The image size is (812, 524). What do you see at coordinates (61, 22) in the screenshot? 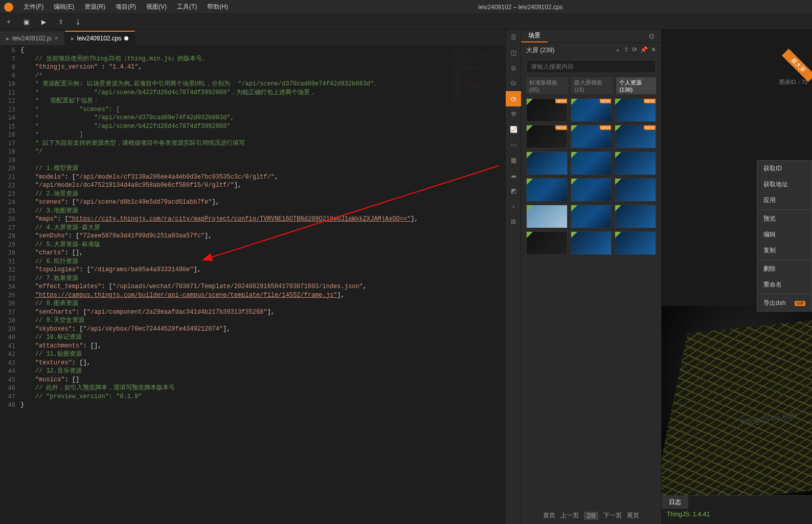
I see `share-icon: ⇪` at bounding box center [61, 22].